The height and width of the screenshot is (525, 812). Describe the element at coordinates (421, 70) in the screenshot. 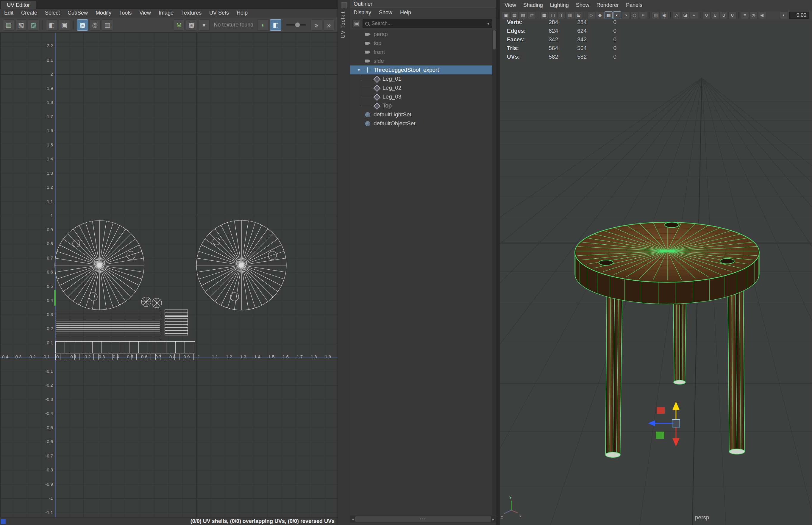

I see `outliner-item-threeleggedstool_export: ▾ThreeLeggedStool_export` at that location.